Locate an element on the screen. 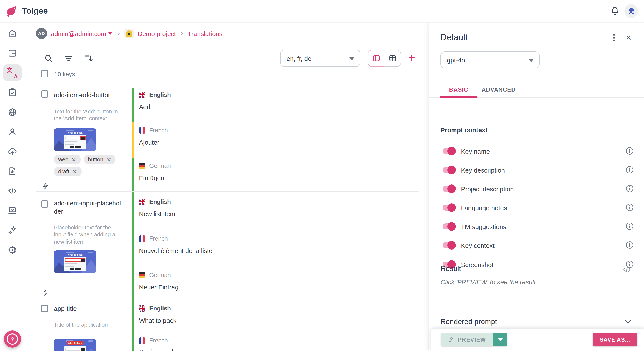  tab-basic: BASIC is located at coordinates (458, 90).